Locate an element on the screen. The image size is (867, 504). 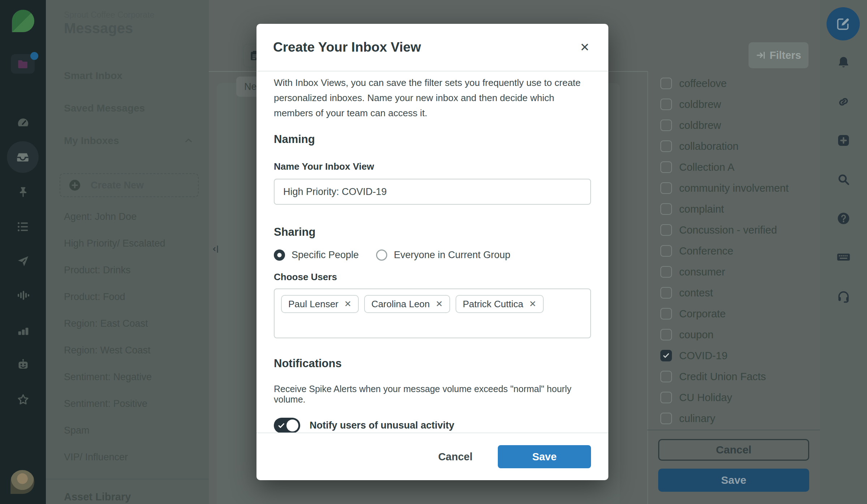
spike-alerts-description: Receive Spike Alerts when your message v… is located at coordinates (432, 394).